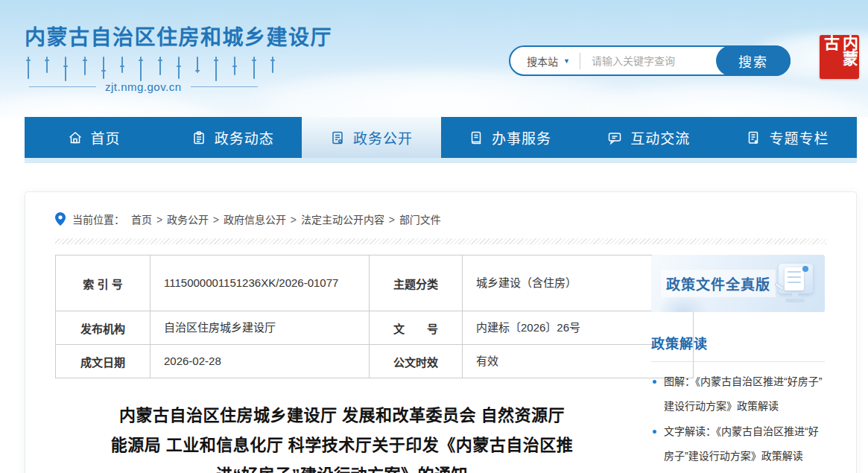  I want to click on nav-item-home: 首页, so click(94, 137).